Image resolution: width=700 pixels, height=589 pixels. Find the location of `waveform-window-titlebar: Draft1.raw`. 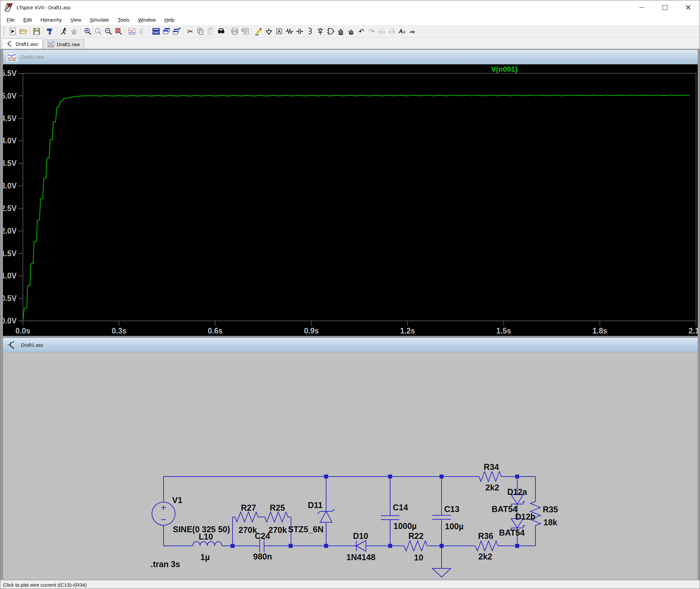

waveform-window-titlebar: Draft1.raw is located at coordinates (351, 57).